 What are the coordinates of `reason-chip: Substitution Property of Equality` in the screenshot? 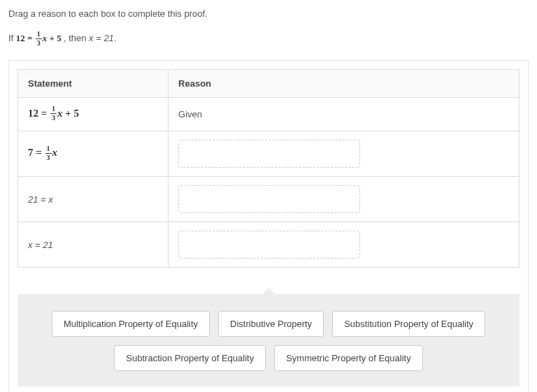 It's located at (408, 324).